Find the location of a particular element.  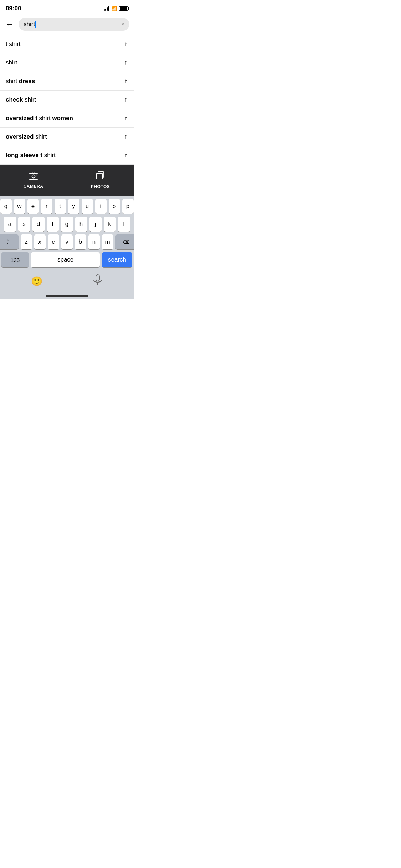

key-row-1: q w e r t y u i o p is located at coordinates (67, 206).